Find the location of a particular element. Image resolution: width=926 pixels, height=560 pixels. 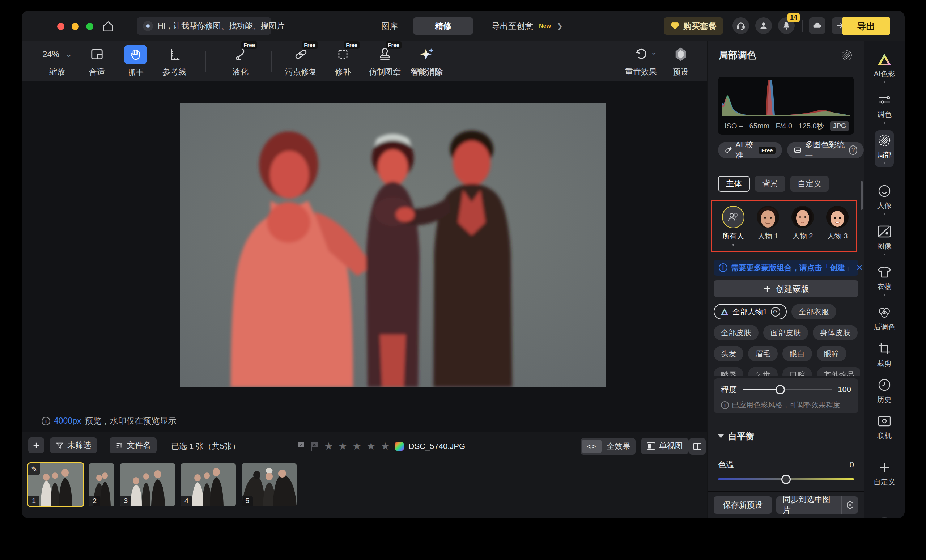

ai-calibrate-button: AI 校准 Free is located at coordinates (750, 150).